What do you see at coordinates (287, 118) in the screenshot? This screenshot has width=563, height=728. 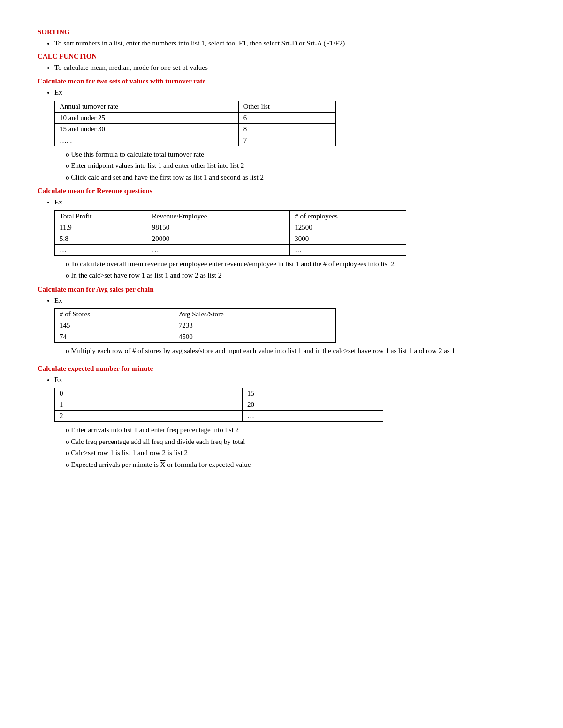 I see `turnover-row1-col2: 6` at bounding box center [287, 118].